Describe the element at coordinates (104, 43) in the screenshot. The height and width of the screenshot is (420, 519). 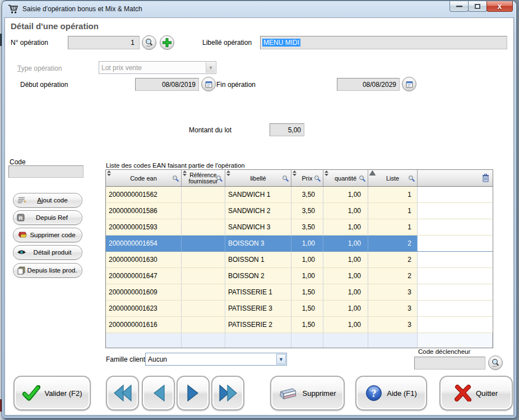
I see `num-operation-field: 1` at that location.